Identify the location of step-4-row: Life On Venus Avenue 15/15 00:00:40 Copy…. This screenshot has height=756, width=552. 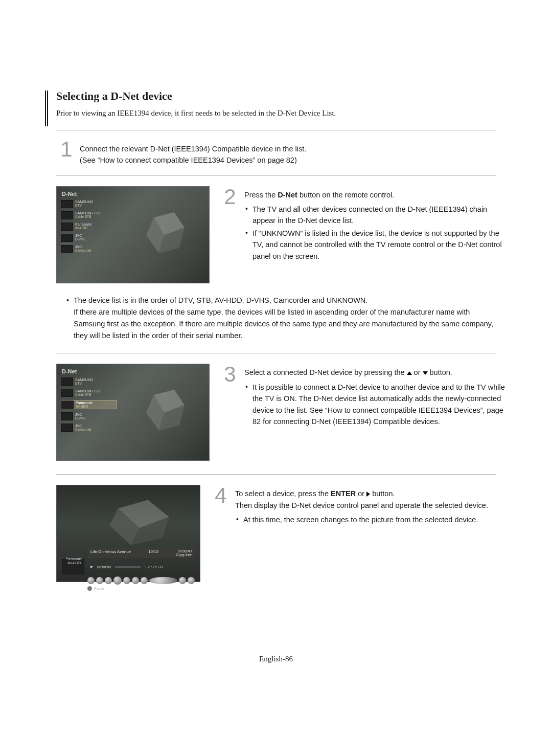
(276, 533).